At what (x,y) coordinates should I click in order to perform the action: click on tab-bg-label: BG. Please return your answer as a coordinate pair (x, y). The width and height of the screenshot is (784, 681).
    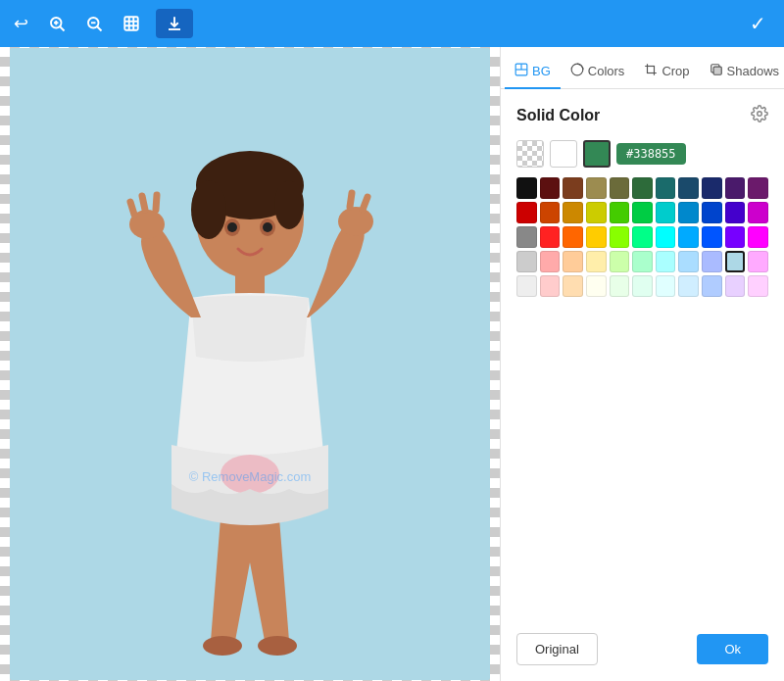
    Looking at the image, I should click on (541, 71).